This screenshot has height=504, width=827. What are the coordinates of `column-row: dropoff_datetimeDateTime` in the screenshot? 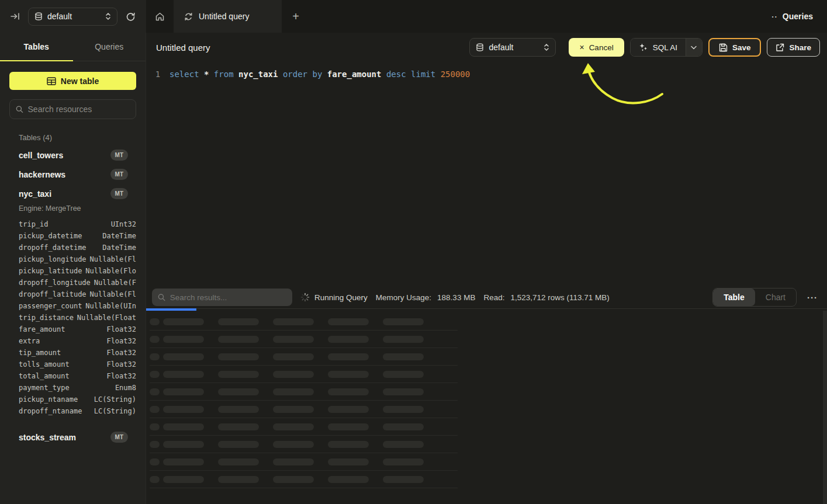 It's located at (77, 248).